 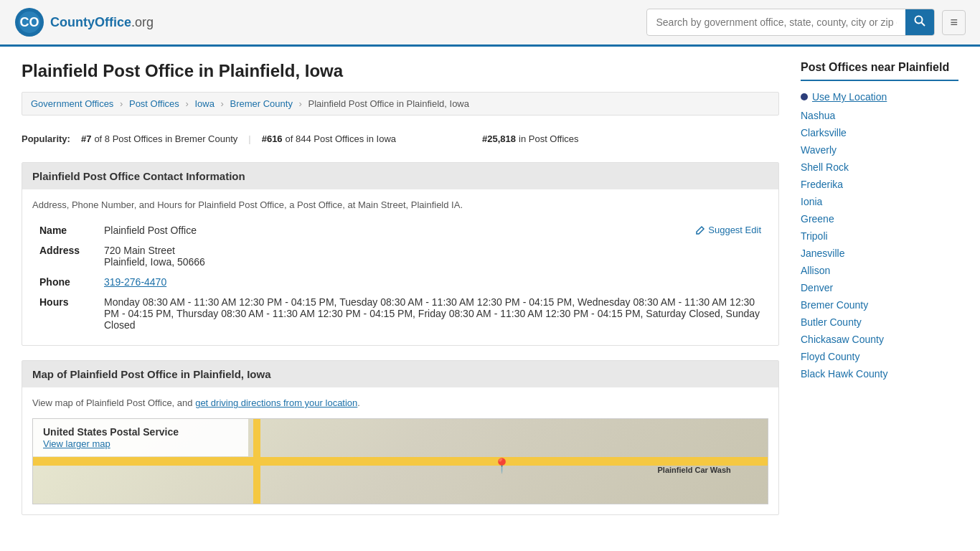 What do you see at coordinates (880, 288) in the screenshot?
I see `sidebar-link-denver: Denver` at bounding box center [880, 288].